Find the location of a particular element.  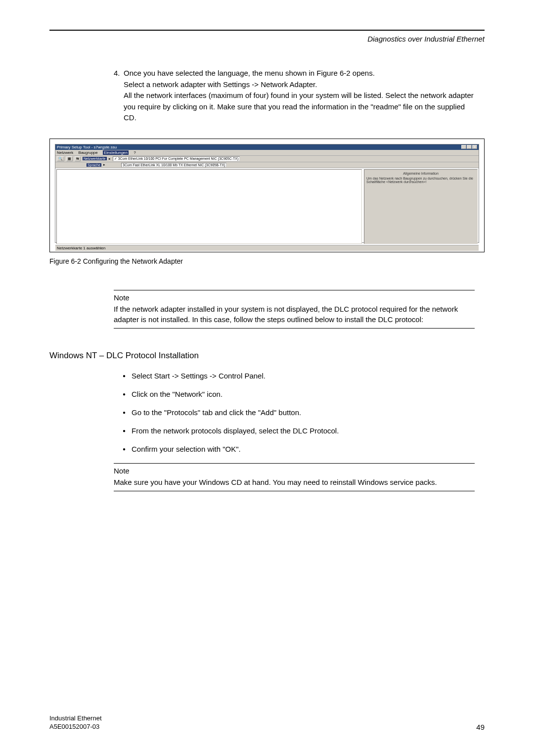

bullet-1: Select Start -> Settings -> Control Pane… is located at coordinates (299, 376).